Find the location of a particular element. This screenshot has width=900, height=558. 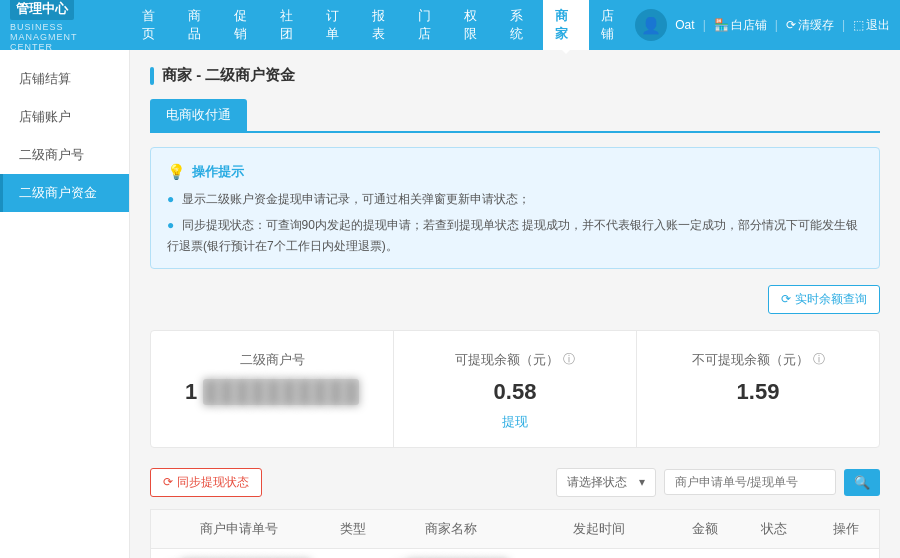

stat-non-withdrawable: 不可提现余额（元） ⓘ 1.59 is located at coordinates (758, 389).